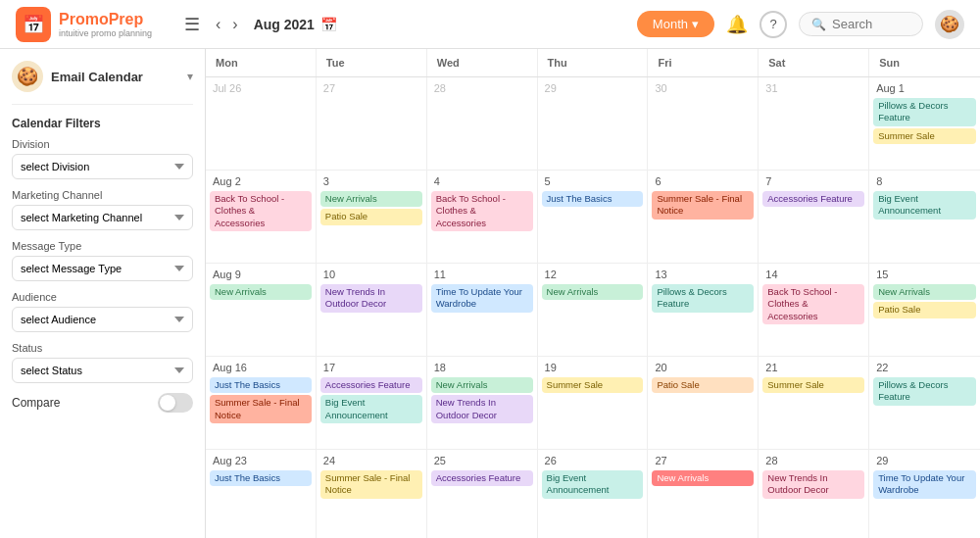 The width and height of the screenshot is (980, 538). I want to click on date-number: 17, so click(371, 367).